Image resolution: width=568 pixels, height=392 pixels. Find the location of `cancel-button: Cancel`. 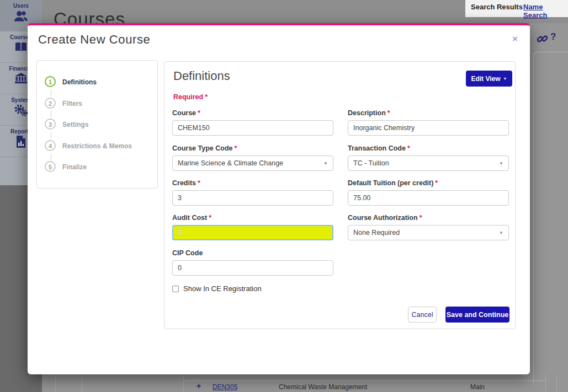

cancel-button: Cancel is located at coordinates (422, 314).